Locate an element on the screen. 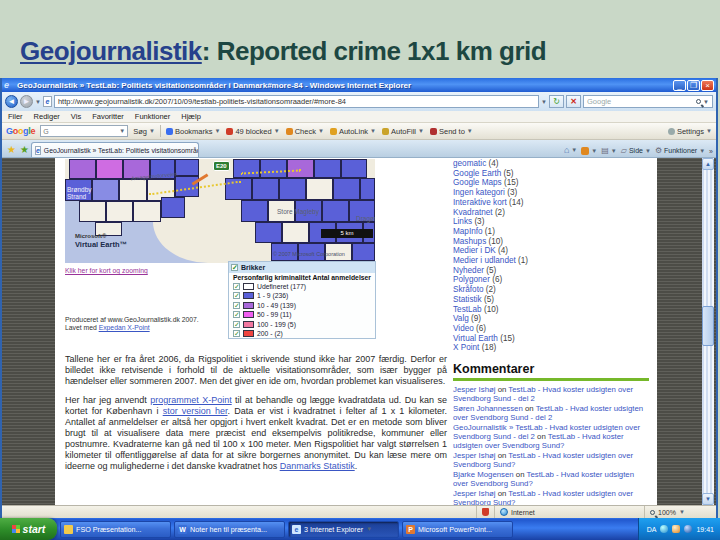  minimize-button: _ is located at coordinates (680, 86).